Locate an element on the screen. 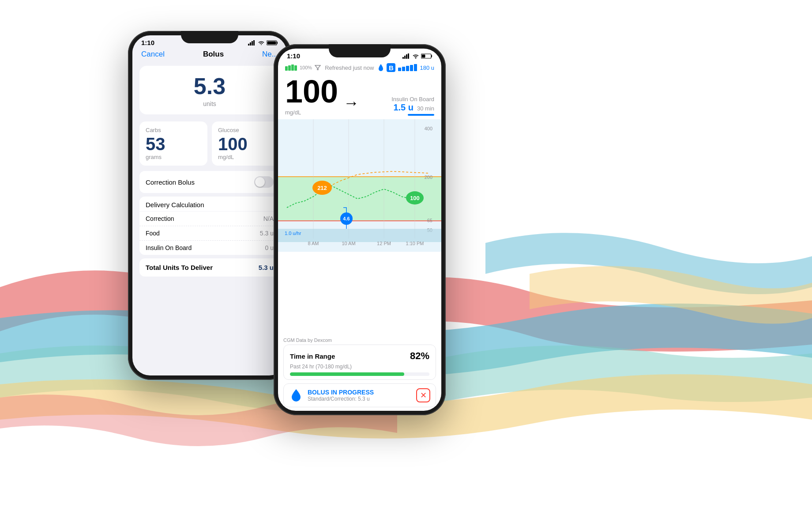 Image resolution: width=812 pixels, height=523 pixels. svg-text: 12 PM is located at coordinates (384, 243).